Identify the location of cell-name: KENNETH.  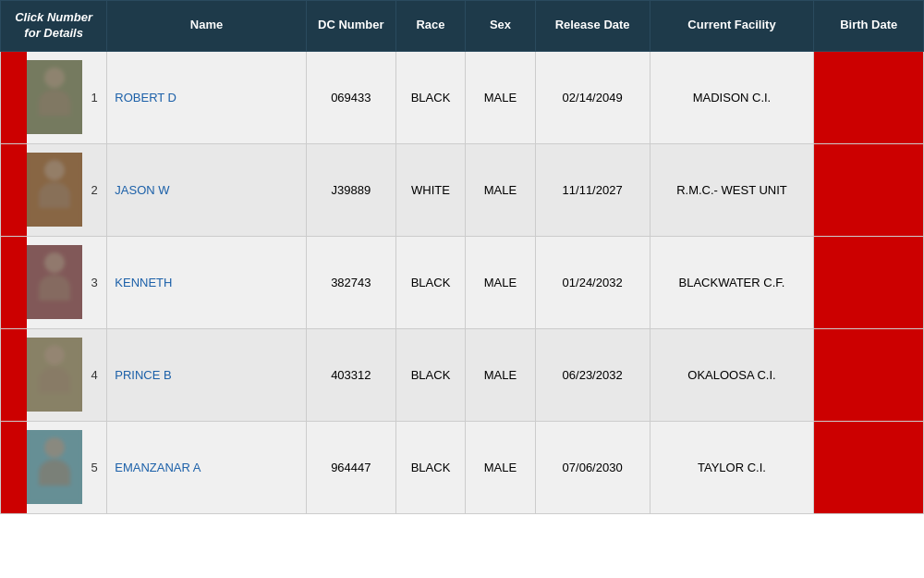
(207, 282).